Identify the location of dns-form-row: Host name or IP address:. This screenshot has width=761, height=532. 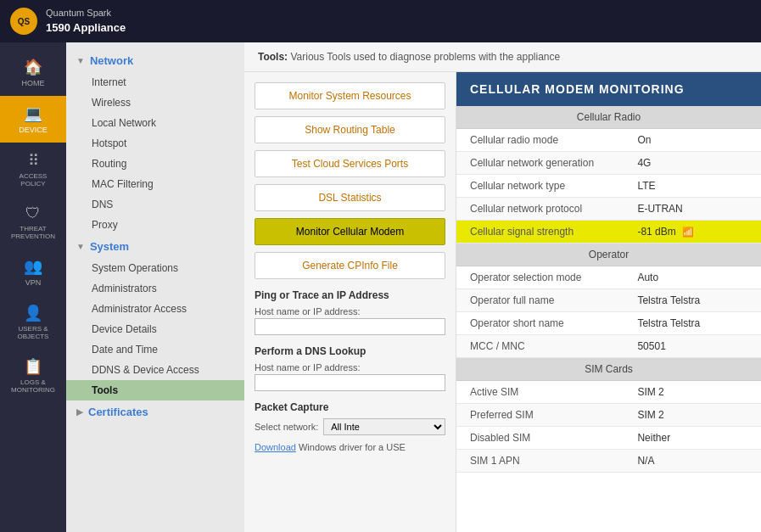
(350, 377).